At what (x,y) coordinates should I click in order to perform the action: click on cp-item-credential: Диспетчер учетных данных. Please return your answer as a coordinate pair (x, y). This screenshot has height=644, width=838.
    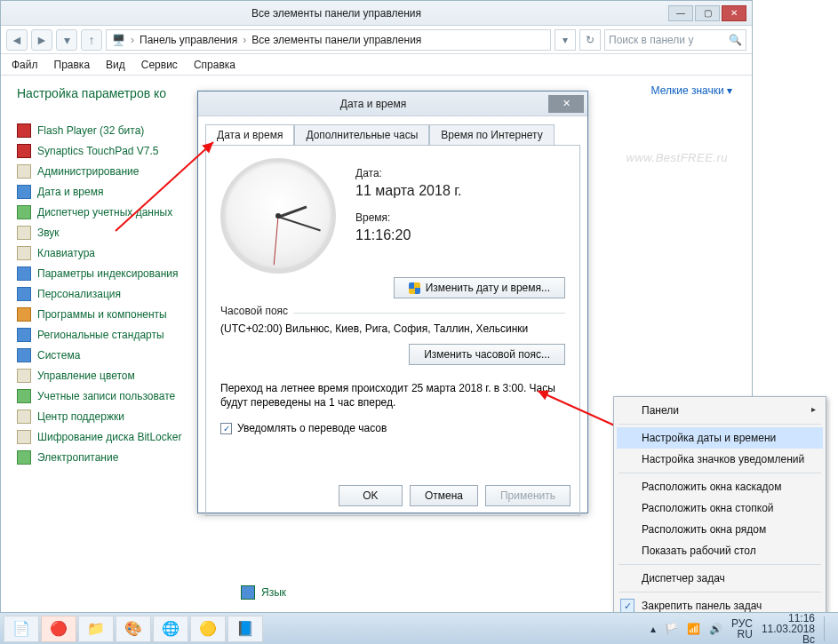
    Looking at the image, I should click on (110, 212).